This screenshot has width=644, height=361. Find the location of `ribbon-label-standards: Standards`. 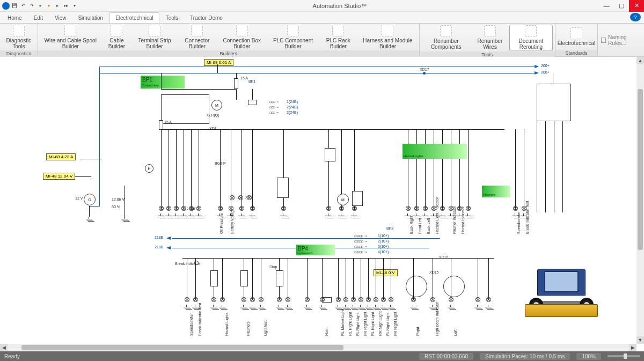

ribbon-label-standards: Standards is located at coordinates (576, 53).